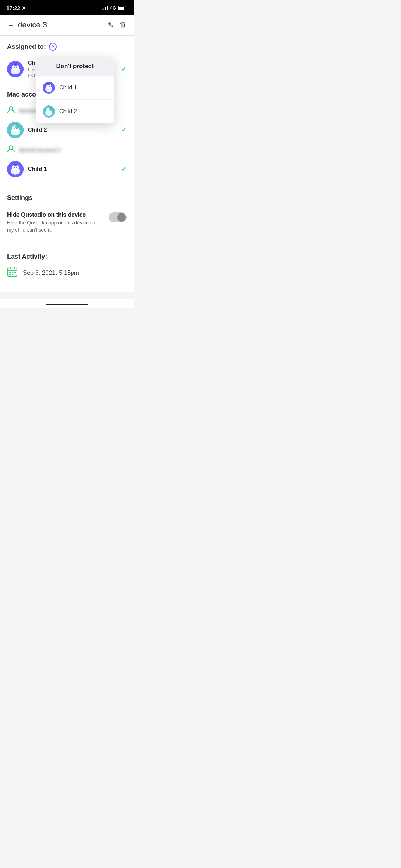 This screenshot has width=401, height=868. Describe the element at coordinates (11, 25) in the screenshot. I see `back-button: ←` at that location.